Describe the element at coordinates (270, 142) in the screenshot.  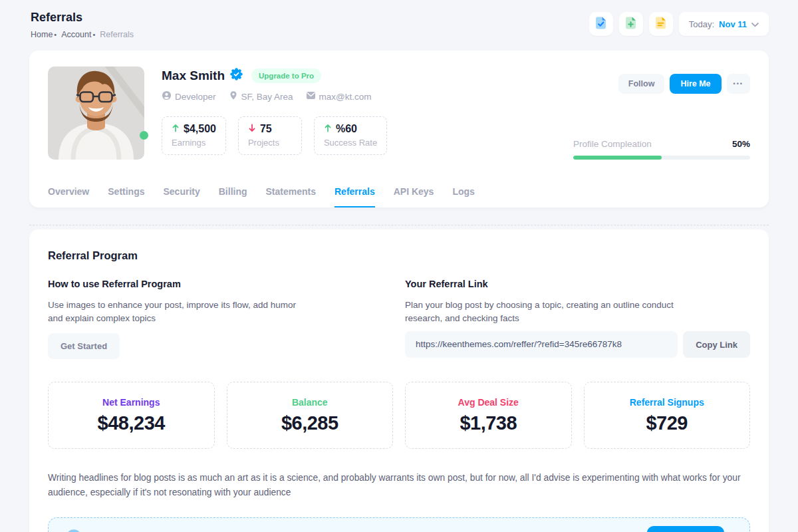
I see `stat-projects-label: Projects` at that location.